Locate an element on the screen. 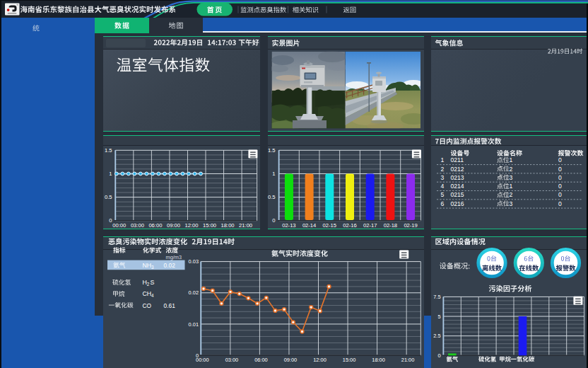 Image resolution: width=588 pixels, height=368 pixels. svg-text: 02-13 is located at coordinates (288, 225).